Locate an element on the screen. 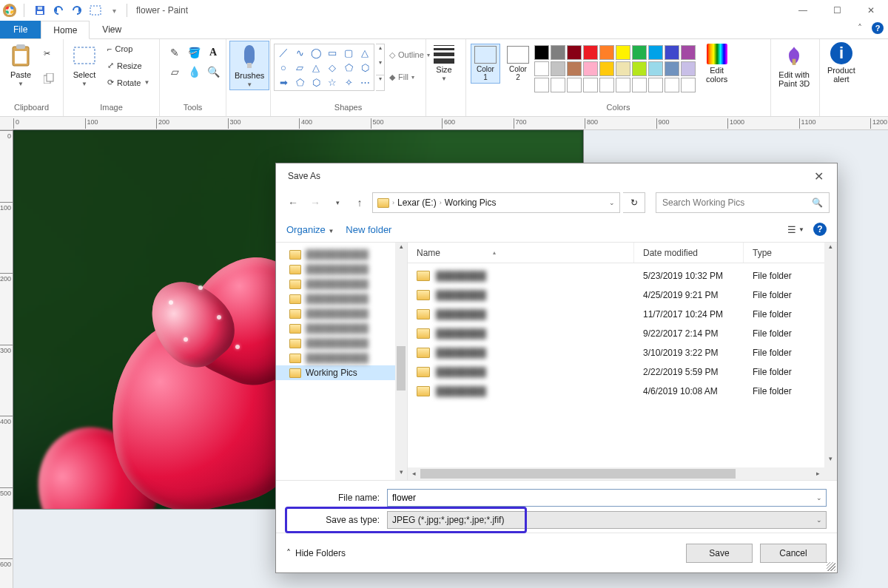 The image size is (888, 588). eyedropper-tool-icon: 💧 is located at coordinates (194, 72).